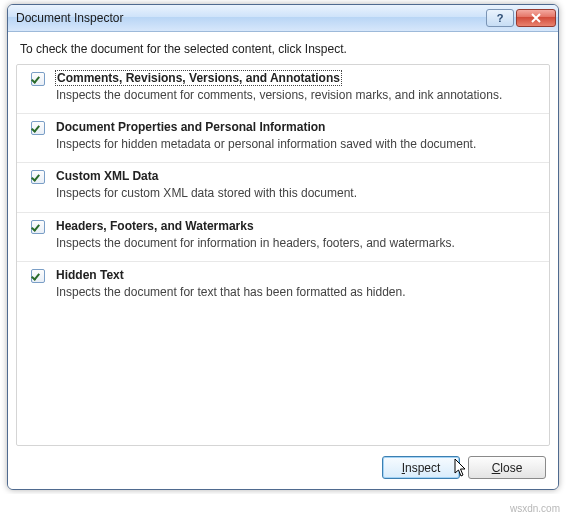 This screenshot has height=516, width=566. Describe the element at coordinates (298, 136) in the screenshot. I see `inspection-option-text: Document Properties and Personal Informa…` at that location.